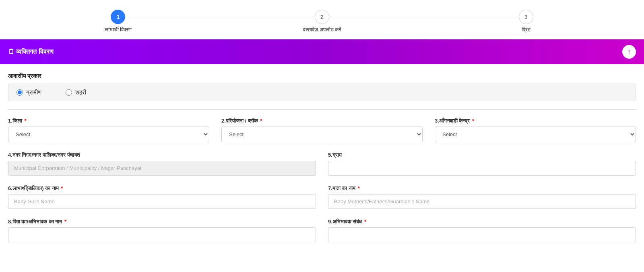 The image size is (644, 272). I want to click on step-1-circle: 1, so click(118, 17).